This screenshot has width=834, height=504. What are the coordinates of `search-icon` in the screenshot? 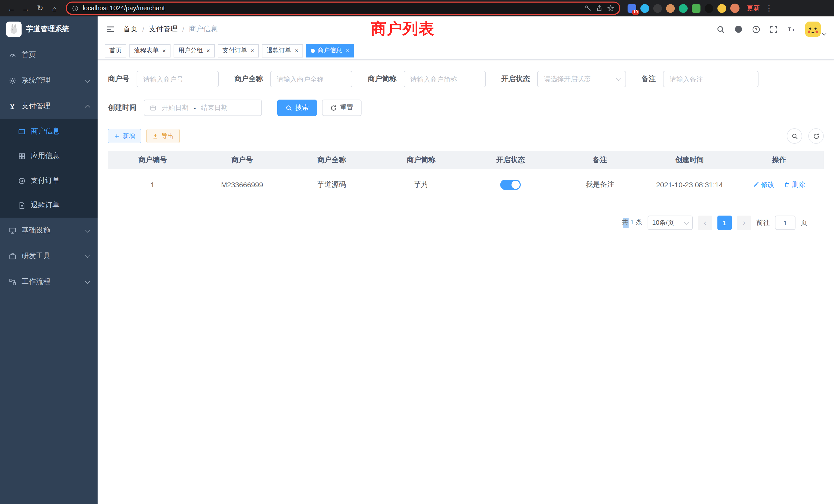 It's located at (721, 29).